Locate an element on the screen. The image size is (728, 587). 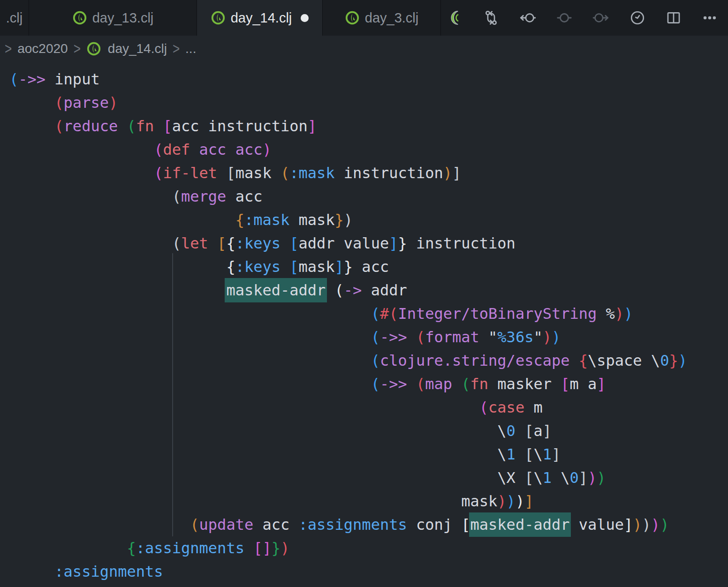
code-token: def is located at coordinates (177, 150).